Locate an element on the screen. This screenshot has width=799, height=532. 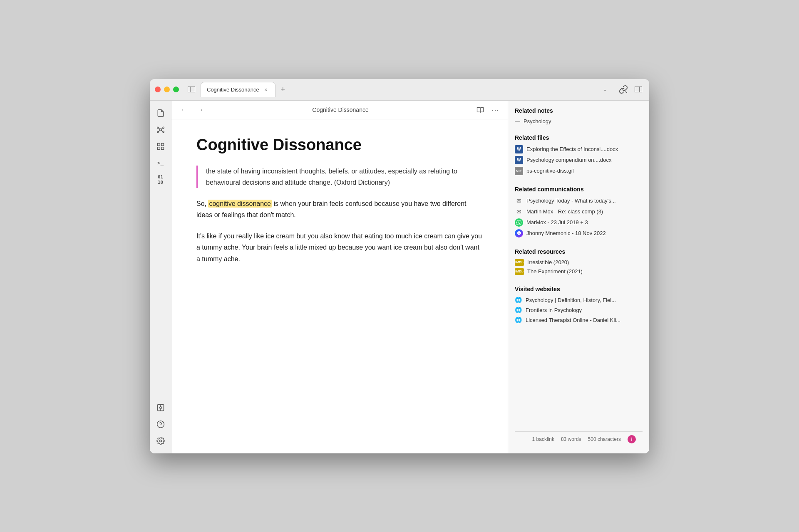
settings-icon is located at coordinates (161, 441).